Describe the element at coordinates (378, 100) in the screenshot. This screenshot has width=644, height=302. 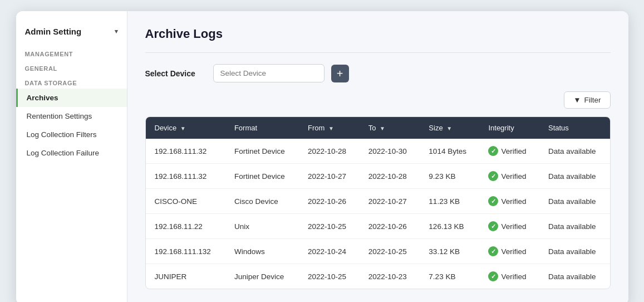
I see `filter-row: ▼ Filter` at that location.